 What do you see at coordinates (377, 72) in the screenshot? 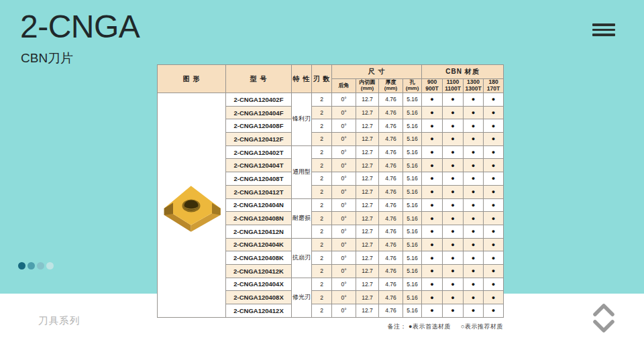
I see `col-header-size: 尺 寸` at bounding box center [377, 72].